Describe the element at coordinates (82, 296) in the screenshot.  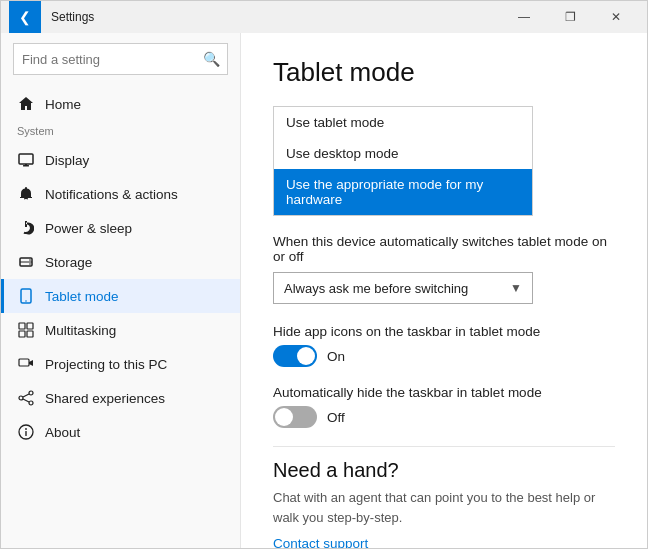
I see `sidebar-label-tablet: Tablet mode` at that location.